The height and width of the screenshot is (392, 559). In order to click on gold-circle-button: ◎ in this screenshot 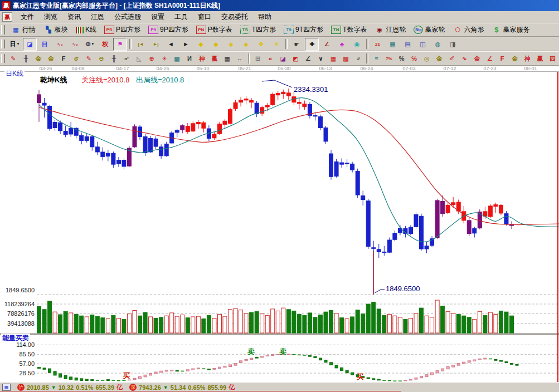, I will do `click(427, 59)`.